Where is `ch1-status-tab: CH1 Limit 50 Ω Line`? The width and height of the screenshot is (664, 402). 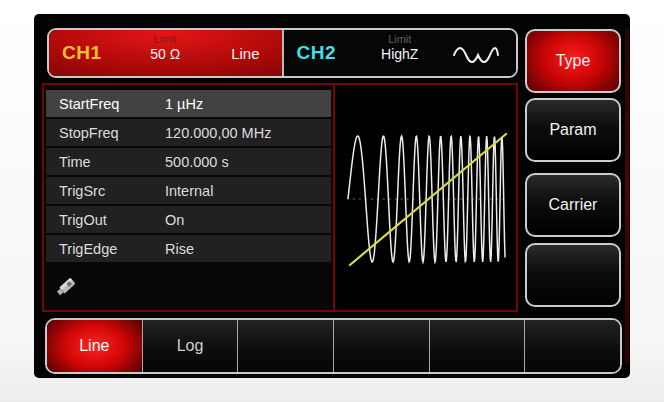
ch1-status-tab: CH1 Limit 50 Ω Line is located at coordinates (166, 53).